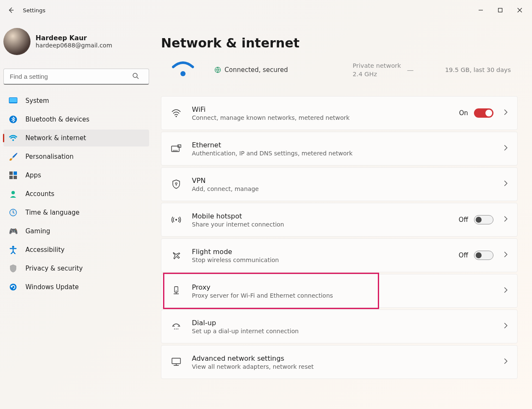  What do you see at coordinates (339, 291) in the screenshot?
I see `card-proxy: Proxy Proxy server for Wi-Fi and Etherne…` at bounding box center [339, 291].